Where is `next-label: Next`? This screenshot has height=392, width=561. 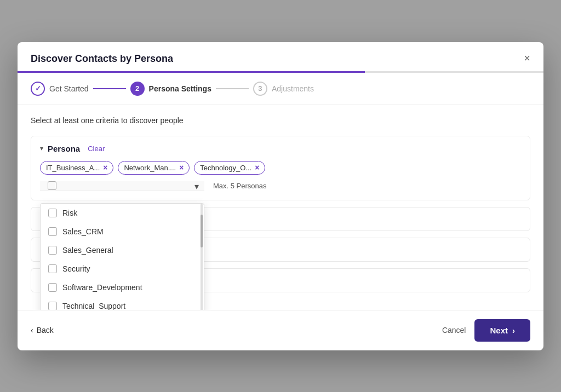
next-label: Next is located at coordinates (499, 331).